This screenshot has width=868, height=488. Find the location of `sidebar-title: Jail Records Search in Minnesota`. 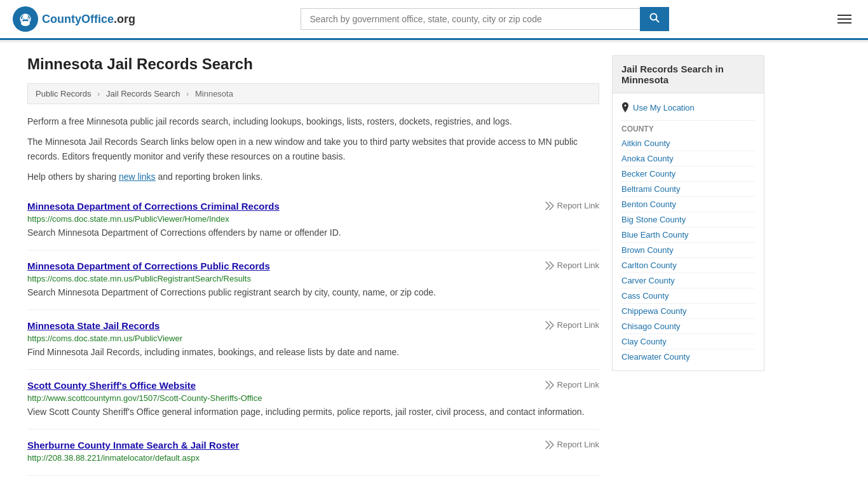

sidebar-title: Jail Records Search in Minnesota is located at coordinates (688, 75).